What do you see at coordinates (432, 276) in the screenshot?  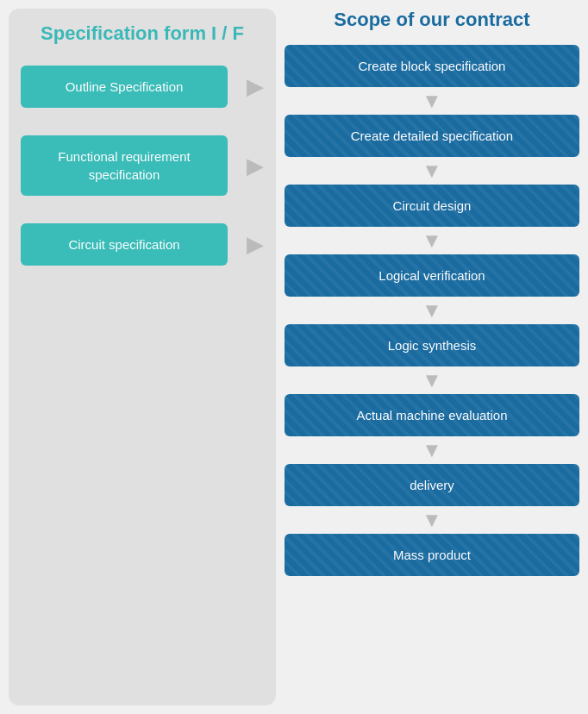 I see `right-box-3: Logical verification` at bounding box center [432, 276].